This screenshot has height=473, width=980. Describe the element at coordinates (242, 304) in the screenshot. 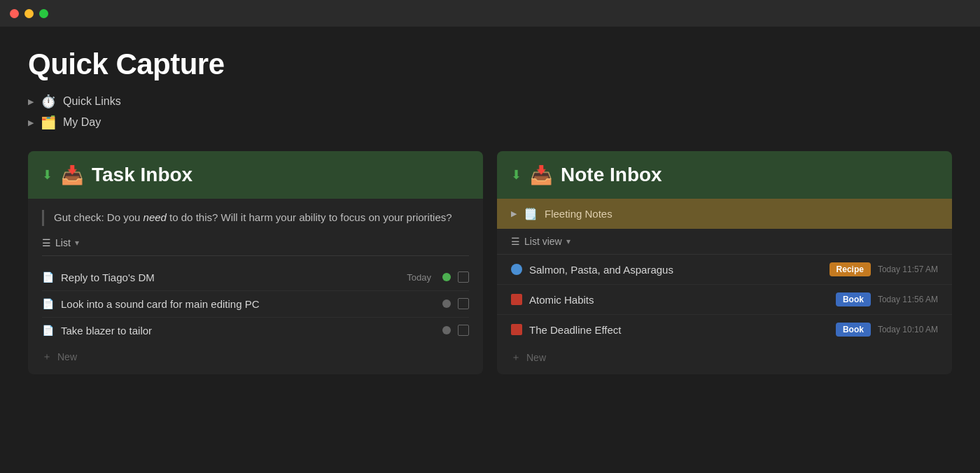

I see `task-label: Look into a sound card for main editing …` at that location.